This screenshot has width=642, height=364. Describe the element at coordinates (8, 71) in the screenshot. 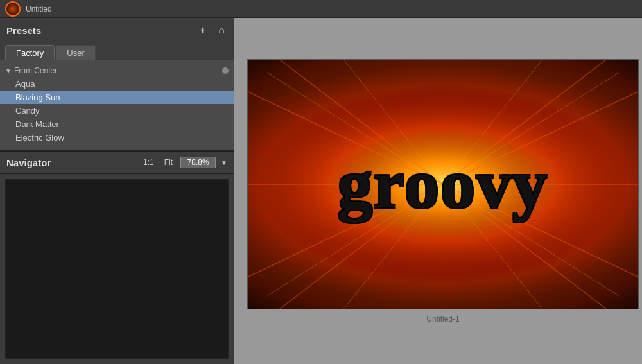

I see `category-arrow-icon: ▼` at that location.